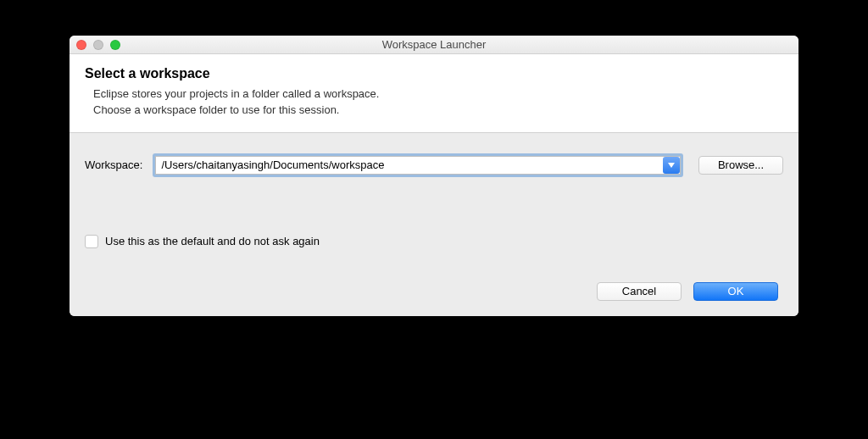 The height and width of the screenshot is (439, 868). I want to click on minimize-icon, so click(98, 45).